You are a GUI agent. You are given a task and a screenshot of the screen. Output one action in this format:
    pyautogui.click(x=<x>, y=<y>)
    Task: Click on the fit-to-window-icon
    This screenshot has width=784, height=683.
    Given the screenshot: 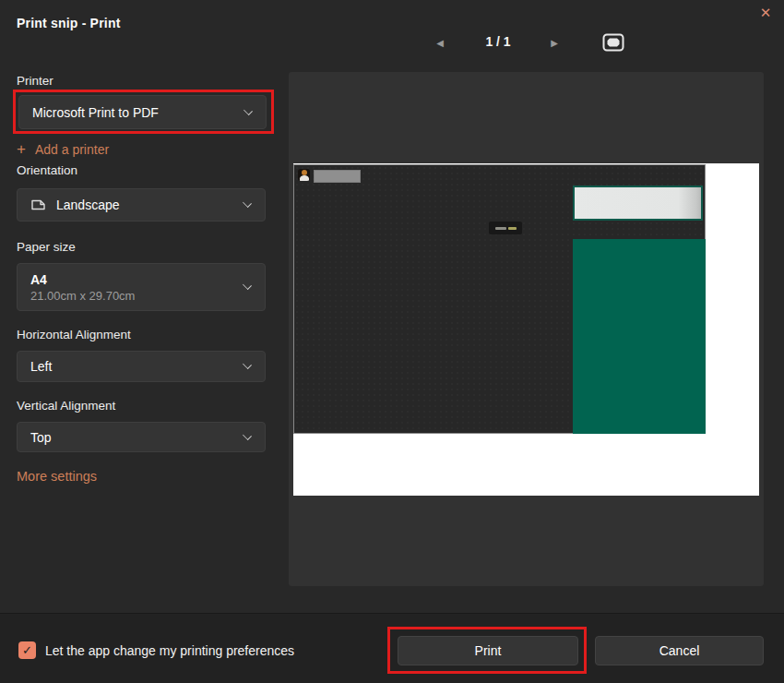 What is the action you would take?
    pyautogui.click(x=613, y=42)
    